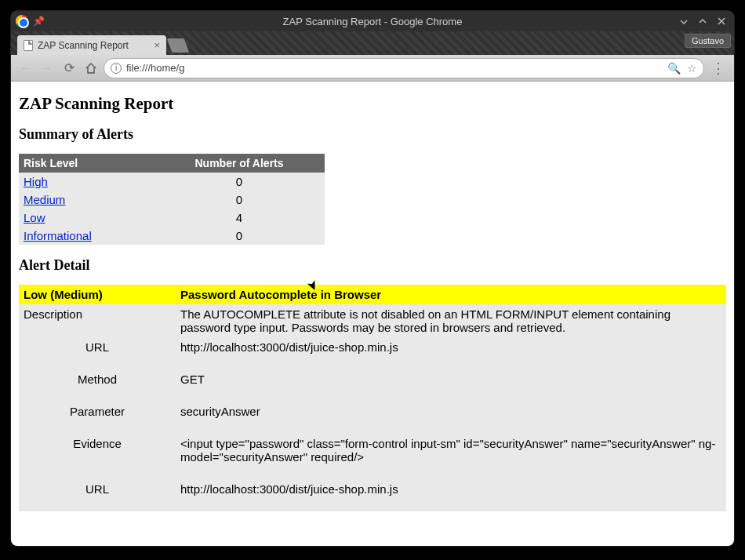 The width and height of the screenshot is (745, 560). I want to click on close-button, so click(721, 21).